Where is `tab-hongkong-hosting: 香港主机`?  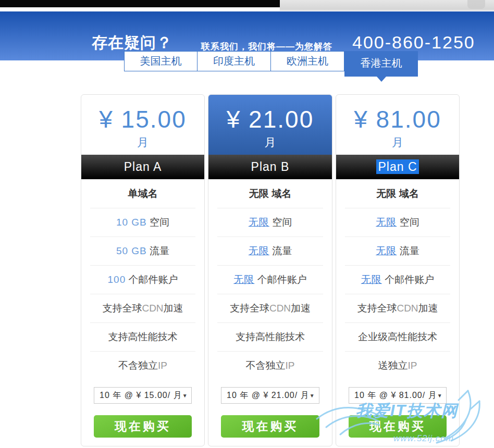
tab-hongkong-hosting: 香港主机 is located at coordinates (381, 64).